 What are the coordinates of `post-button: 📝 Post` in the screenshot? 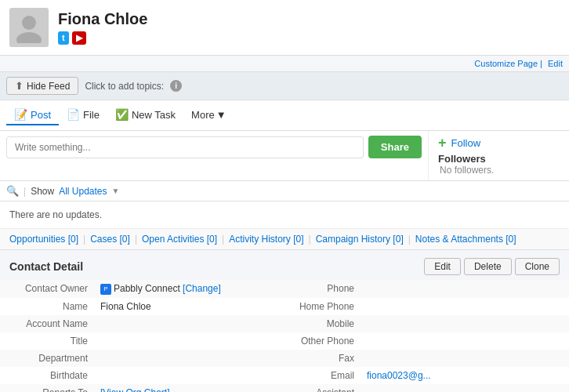 It's located at (33, 115).